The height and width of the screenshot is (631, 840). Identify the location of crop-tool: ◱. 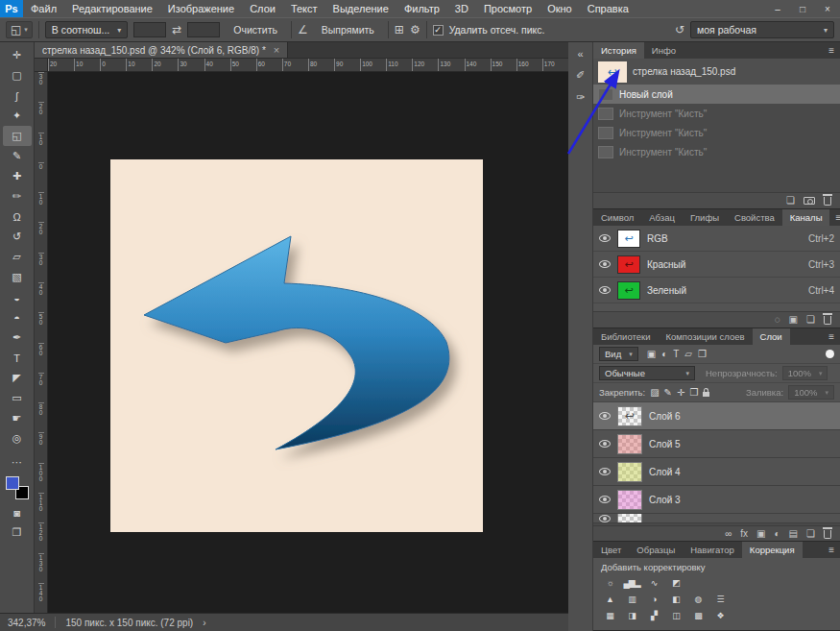
(17, 136).